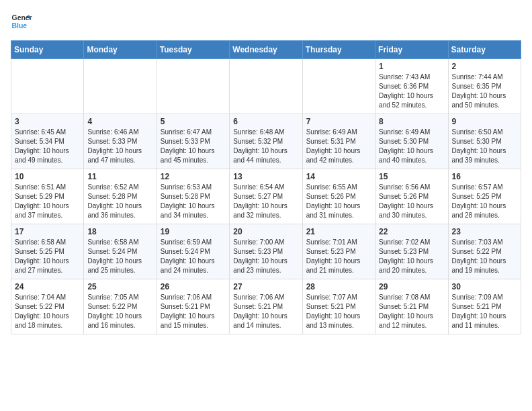 This screenshot has height=411, width=532. Describe the element at coordinates (193, 287) in the screenshot. I see `day-number: 26` at that location.